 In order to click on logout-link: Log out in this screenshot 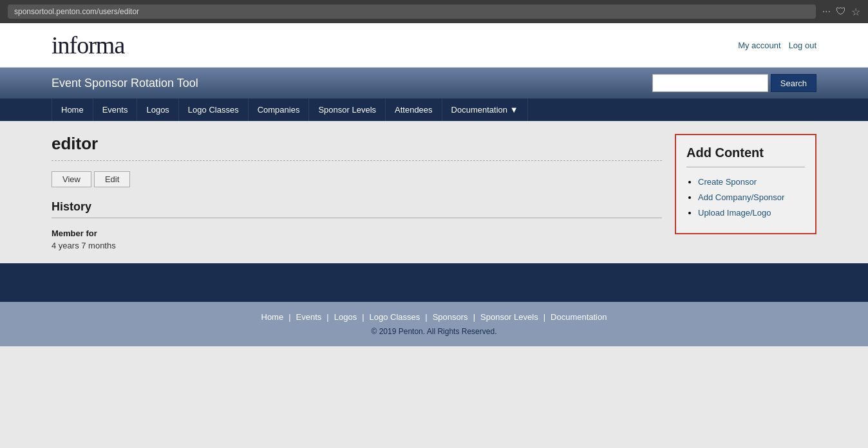, I will do `click(802, 45)`.